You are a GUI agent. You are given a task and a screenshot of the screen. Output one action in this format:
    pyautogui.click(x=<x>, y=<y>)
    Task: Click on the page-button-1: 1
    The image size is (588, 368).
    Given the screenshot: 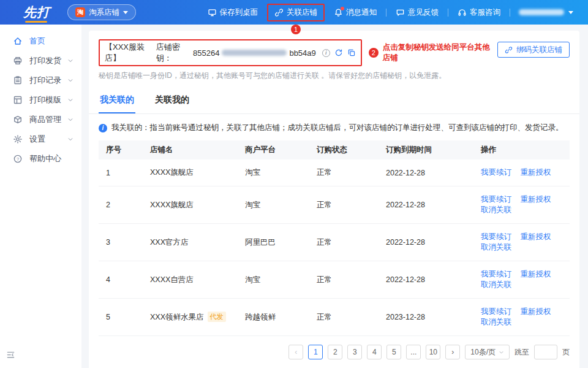 What is the action you would take?
    pyautogui.click(x=315, y=352)
    